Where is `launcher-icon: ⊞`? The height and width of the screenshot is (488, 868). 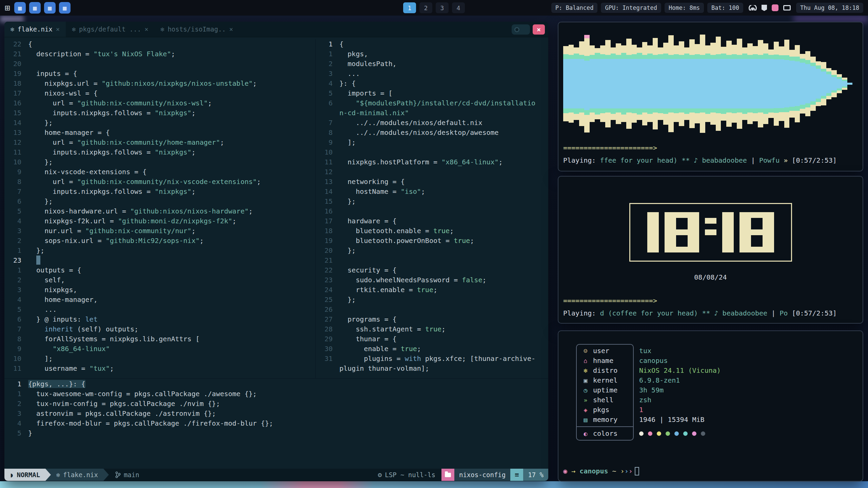
launcher-icon: ⊞ is located at coordinates (7, 8).